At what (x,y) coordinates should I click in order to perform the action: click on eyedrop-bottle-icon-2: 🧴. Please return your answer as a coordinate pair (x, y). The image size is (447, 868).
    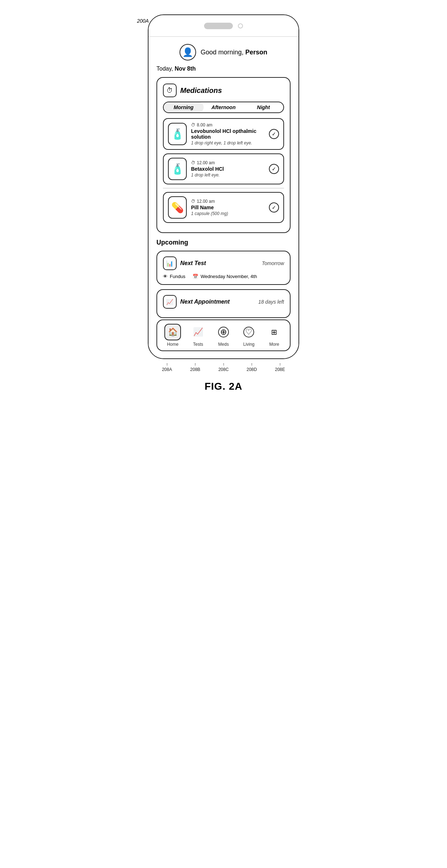
    Looking at the image, I should click on (177, 169).